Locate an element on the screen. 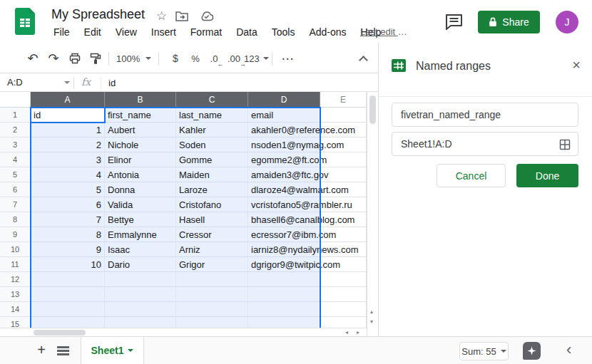 The image size is (592, 364). column-header-a: A is located at coordinates (68, 100).